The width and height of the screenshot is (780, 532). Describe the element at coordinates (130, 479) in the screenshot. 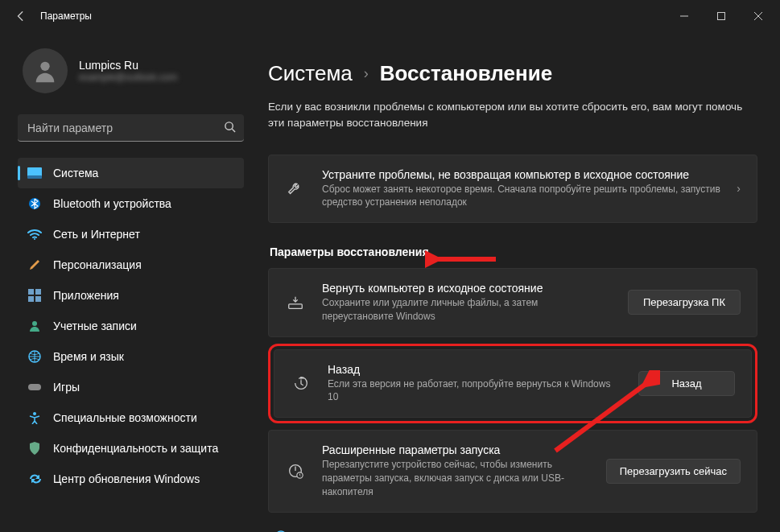

I see `sidebar-item-update: Центр обновления Windows` at that location.